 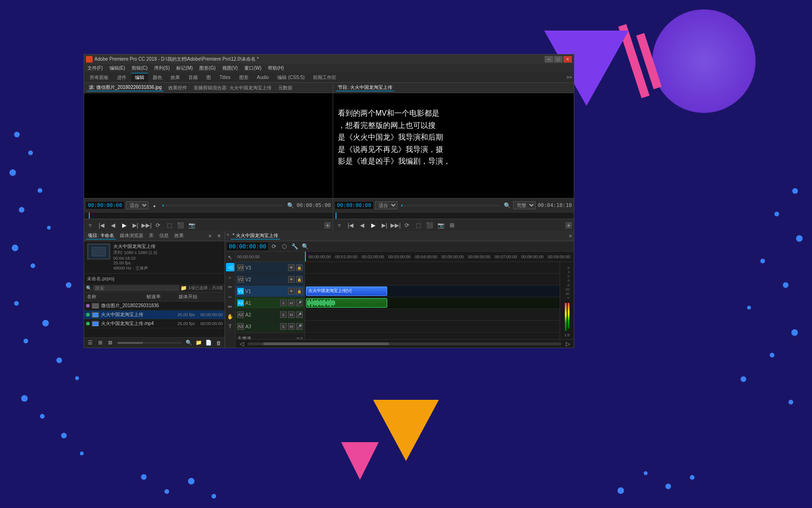 I want to click on source-zoom-icon: 🔍, so click(x=290, y=206).